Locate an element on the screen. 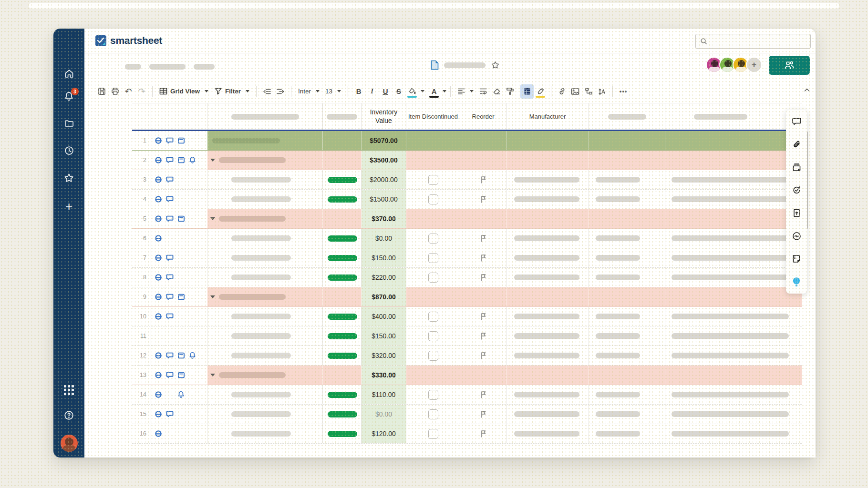  help-icon is located at coordinates (69, 416).